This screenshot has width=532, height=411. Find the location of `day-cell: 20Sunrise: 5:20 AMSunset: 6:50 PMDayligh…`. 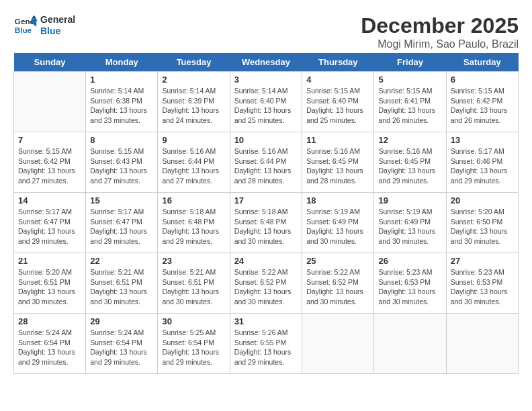

day-cell: 20Sunrise: 5:20 AMSunset: 6:50 PMDayligh… is located at coordinates (482, 223).